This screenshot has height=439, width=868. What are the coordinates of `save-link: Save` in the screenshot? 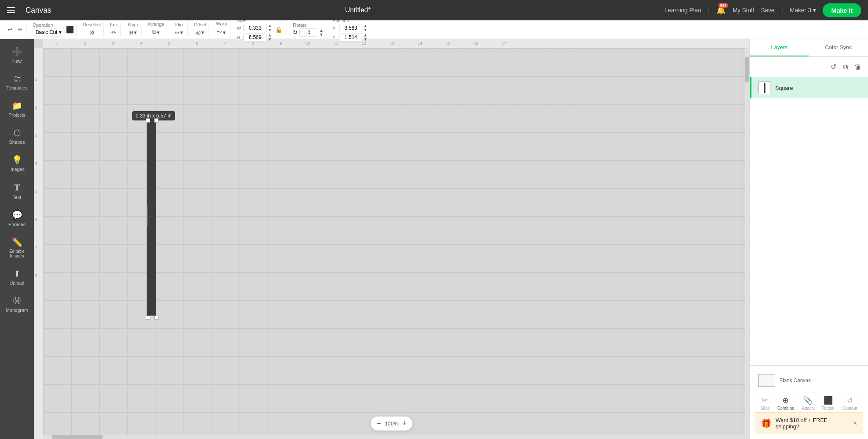 It's located at (768, 10).